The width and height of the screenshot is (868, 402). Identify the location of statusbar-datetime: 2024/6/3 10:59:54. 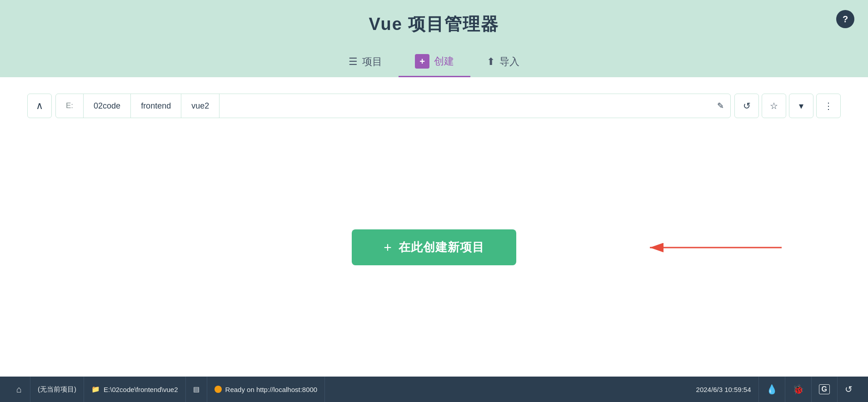
(724, 389).